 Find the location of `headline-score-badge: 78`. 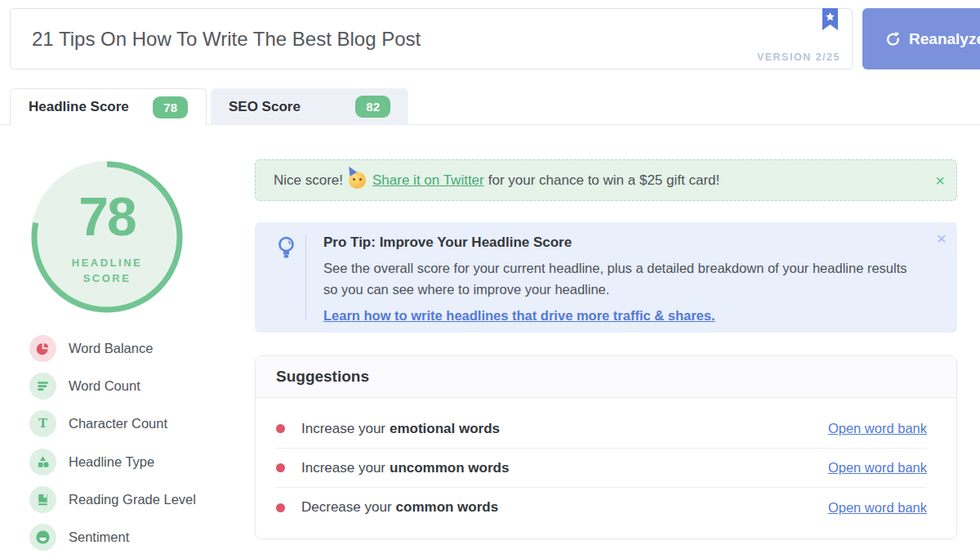

headline-score-badge: 78 is located at coordinates (170, 108).